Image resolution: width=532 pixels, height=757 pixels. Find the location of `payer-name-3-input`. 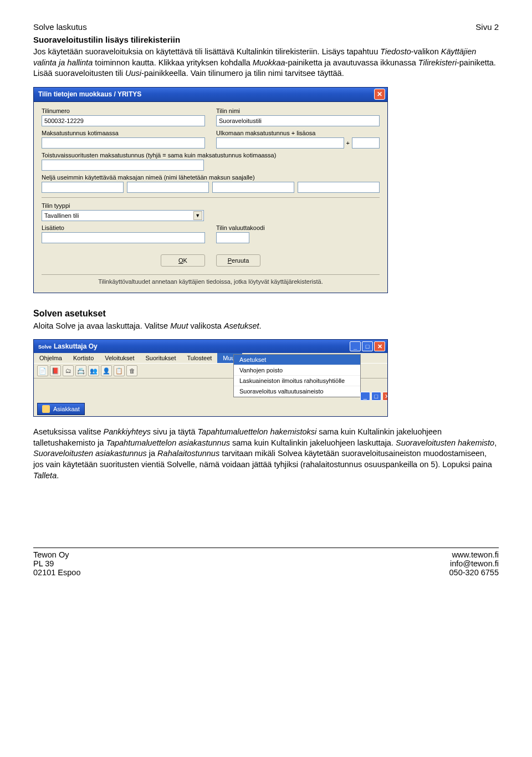

payer-name-3-input is located at coordinates (253, 187).